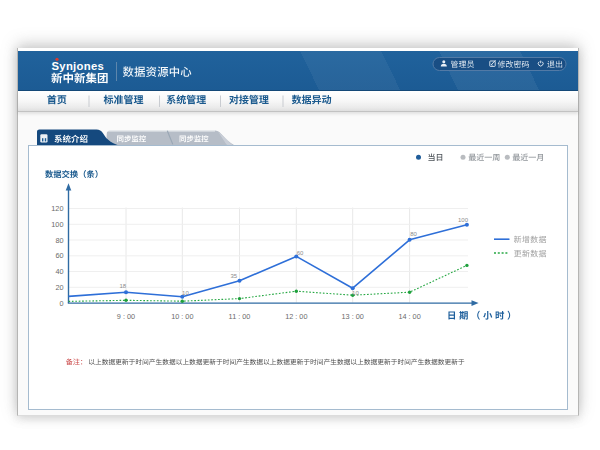  What do you see at coordinates (240, 316) in the screenshot?
I see `svg-text: 11 : 00` at bounding box center [240, 316].